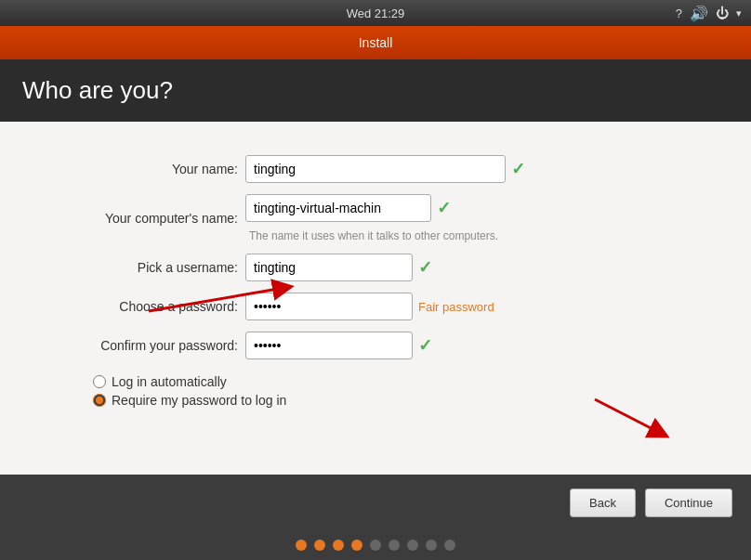 The width and height of the screenshot is (751, 560). Describe the element at coordinates (338, 208) in the screenshot. I see `computer-name-input` at that location.